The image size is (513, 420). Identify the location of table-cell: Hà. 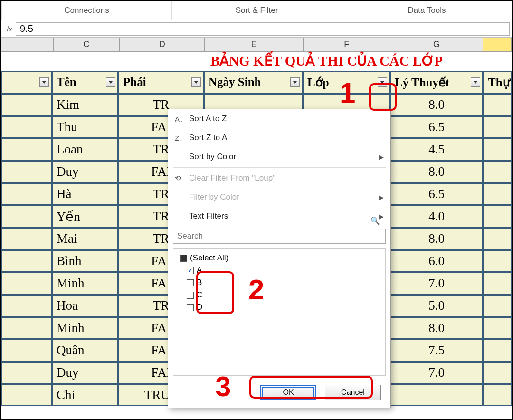
(85, 194).